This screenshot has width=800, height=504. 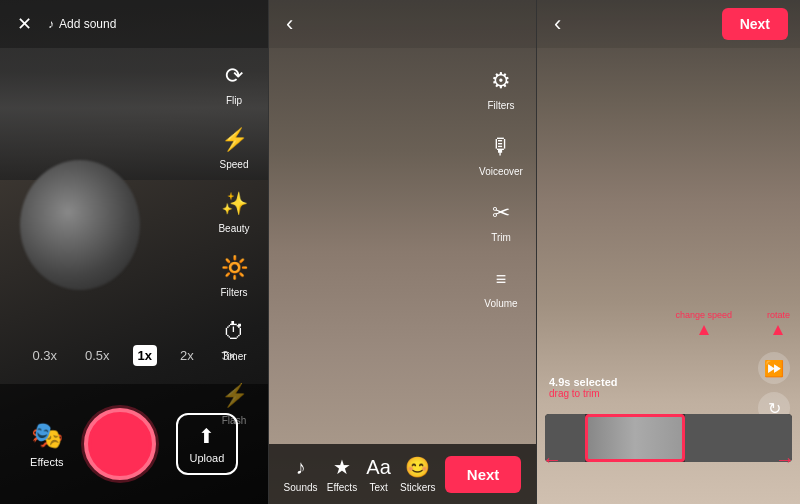 What do you see at coordinates (51, 24) in the screenshot?
I see `music-icon: ♪` at bounding box center [51, 24].